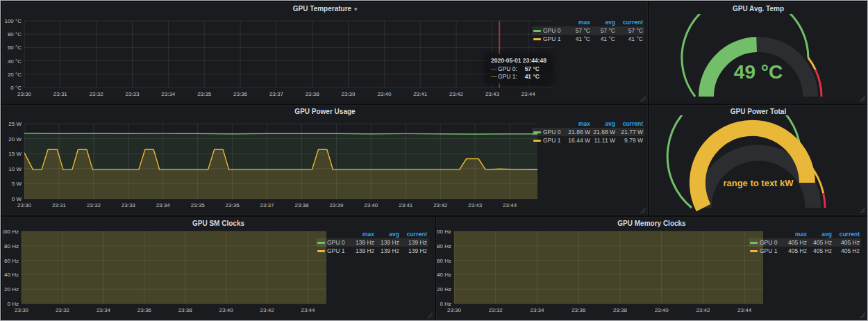 This screenshot has height=321, width=868. What do you see at coordinates (168, 272) in the screenshot?
I see `gpu-sm-clocks-chart: 0 Hz20 Hz40 Hz60 Hz80 Hz100 Hz23:3023:32…` at bounding box center [168, 272].